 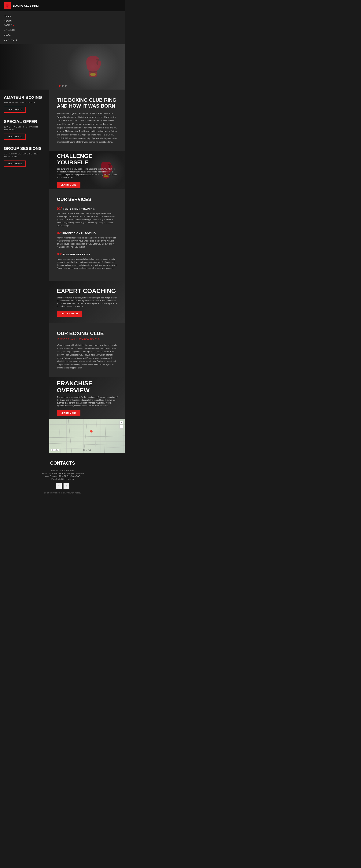 What do you see at coordinates (63, 463) in the screenshot?
I see `contacts-title: CONTACTS` at bounding box center [63, 463].